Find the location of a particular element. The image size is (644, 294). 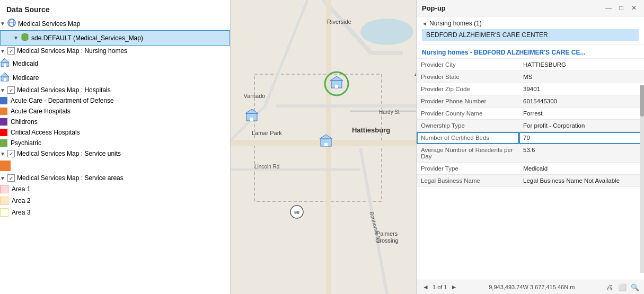

nh-popup-arrow: ◄ is located at coordinates (425, 23).